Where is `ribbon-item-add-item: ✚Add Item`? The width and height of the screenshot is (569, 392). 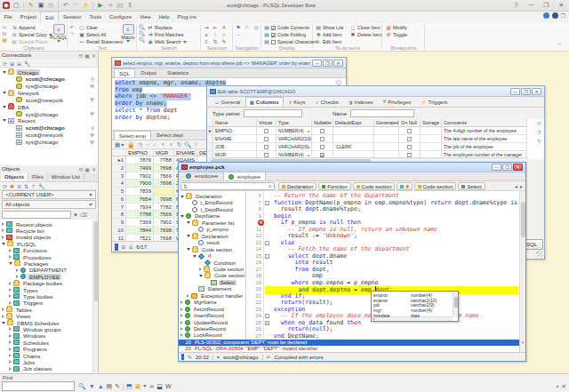 ribbon-item-add-item: ✚Add Item is located at coordinates (329, 35).